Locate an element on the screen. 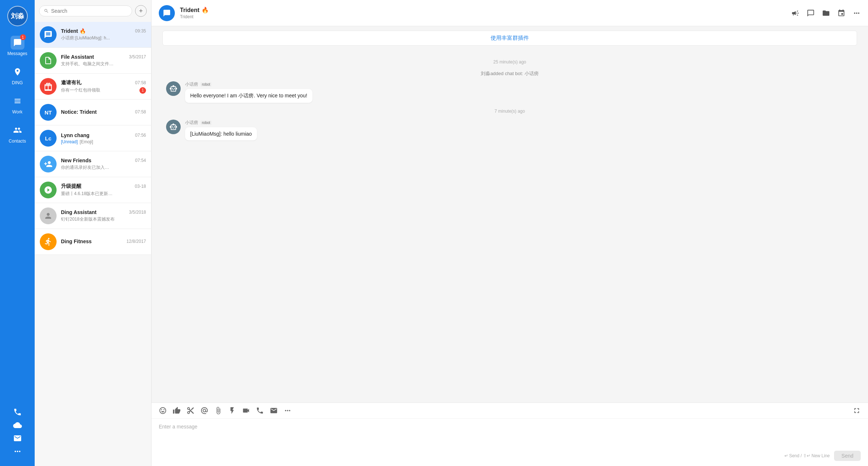 The height and width of the screenshot is (466, 868). clock-button is located at coordinates (811, 13).